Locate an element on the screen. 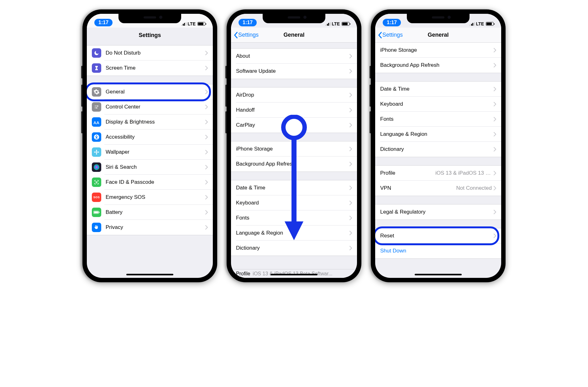 This screenshot has height=387, width=588. row-label: Emergency SOS is located at coordinates (155, 197).